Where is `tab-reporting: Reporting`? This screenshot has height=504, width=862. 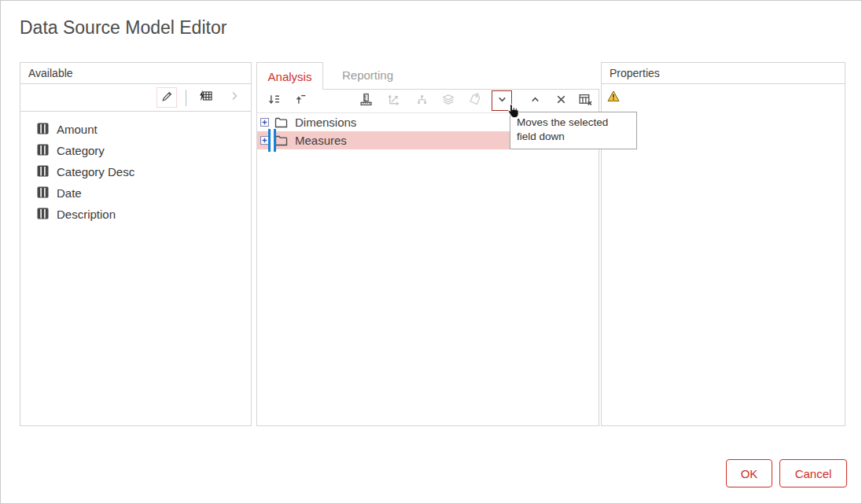
tab-reporting: Reporting is located at coordinates (368, 75).